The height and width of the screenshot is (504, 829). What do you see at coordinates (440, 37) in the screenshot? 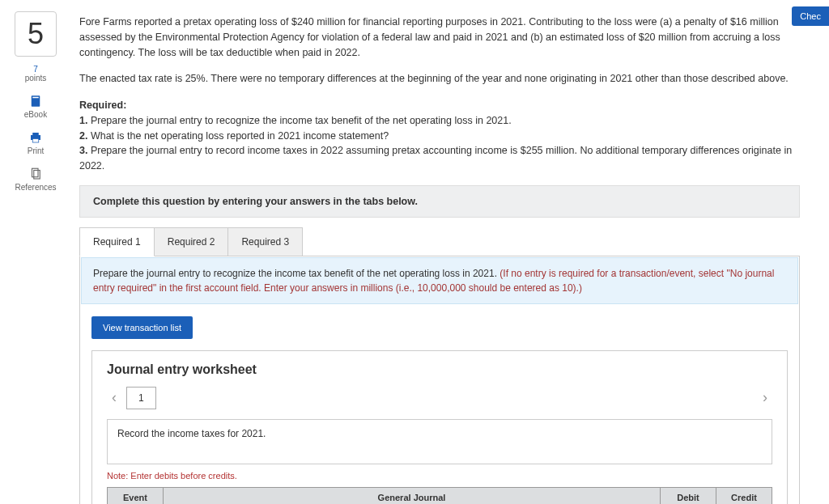
I see `problem-para-1: Fore Farms reported a pretax operating l…` at bounding box center [440, 37].